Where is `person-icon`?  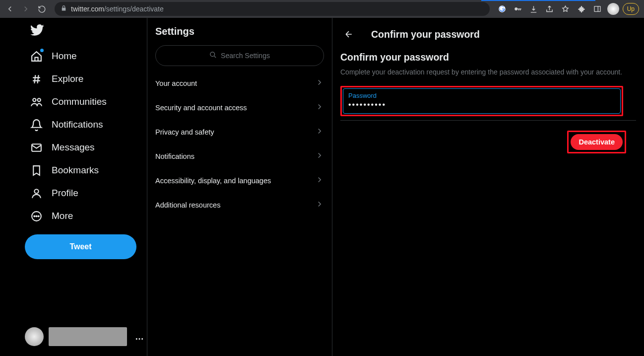
person-icon is located at coordinates (36, 193).